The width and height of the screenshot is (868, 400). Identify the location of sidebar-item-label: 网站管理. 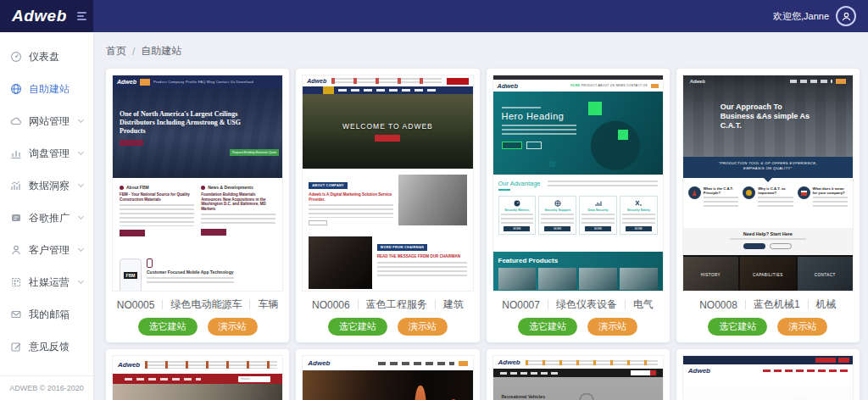
(49, 122).